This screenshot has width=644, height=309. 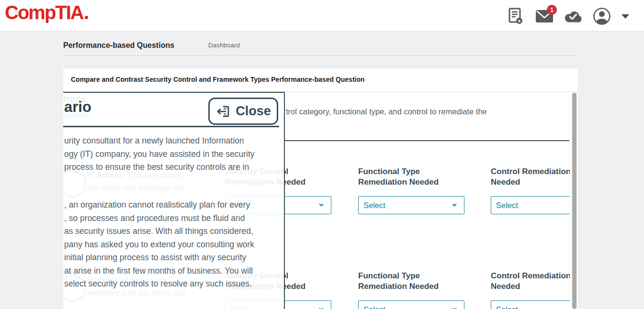 What do you see at coordinates (223, 111) in the screenshot?
I see `exit-icon` at bounding box center [223, 111].